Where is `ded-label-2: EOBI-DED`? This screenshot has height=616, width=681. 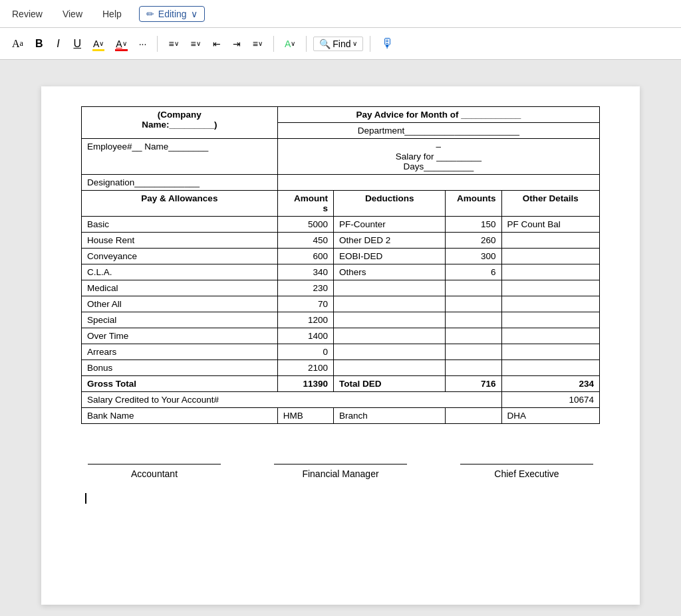 ded-label-2: EOBI-DED is located at coordinates (389, 257).